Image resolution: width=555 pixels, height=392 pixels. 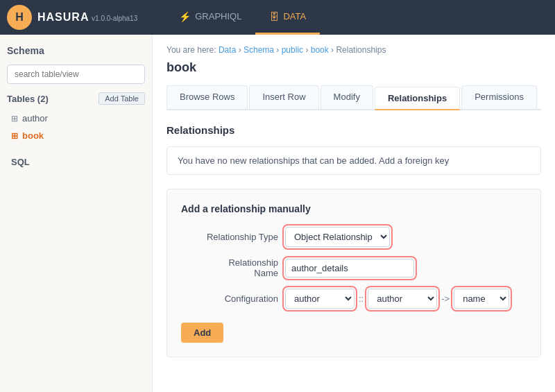 What do you see at coordinates (203, 333) in the screenshot?
I see `add-relationship-button: Add` at bounding box center [203, 333].